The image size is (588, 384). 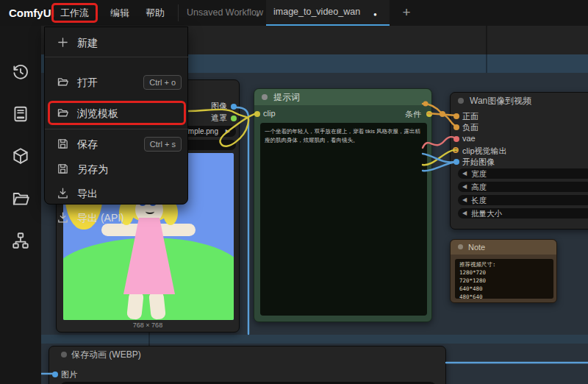 I want to click on workflows-icon, so click(x=21, y=199).